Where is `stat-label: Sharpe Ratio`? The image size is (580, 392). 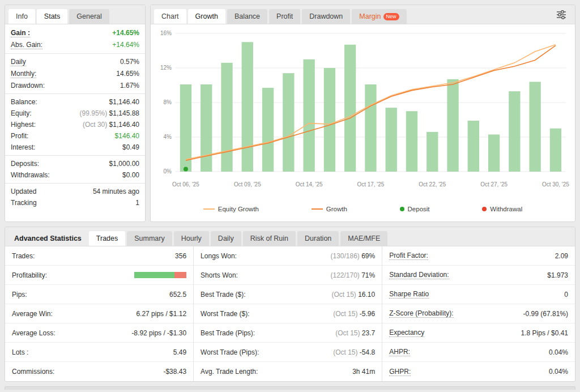
stat-label: Sharpe Ratio is located at coordinates (409, 295).